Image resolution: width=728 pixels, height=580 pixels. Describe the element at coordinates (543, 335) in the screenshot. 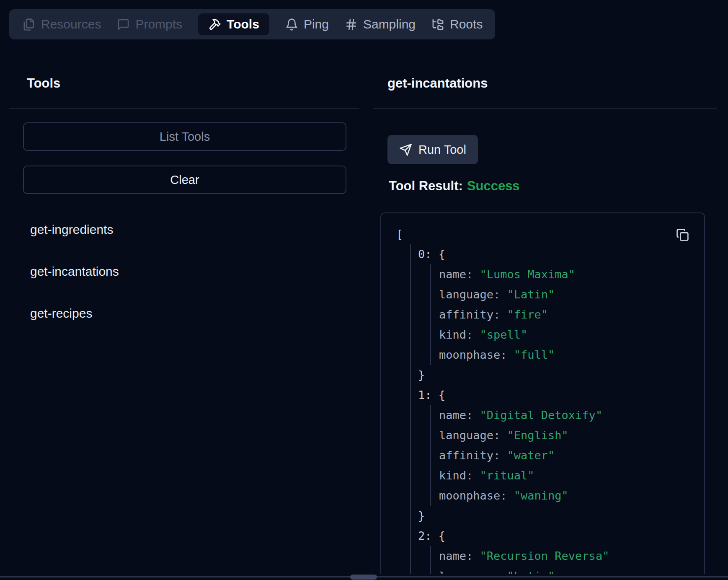

I see `json-row: kind: "spell"` at that location.